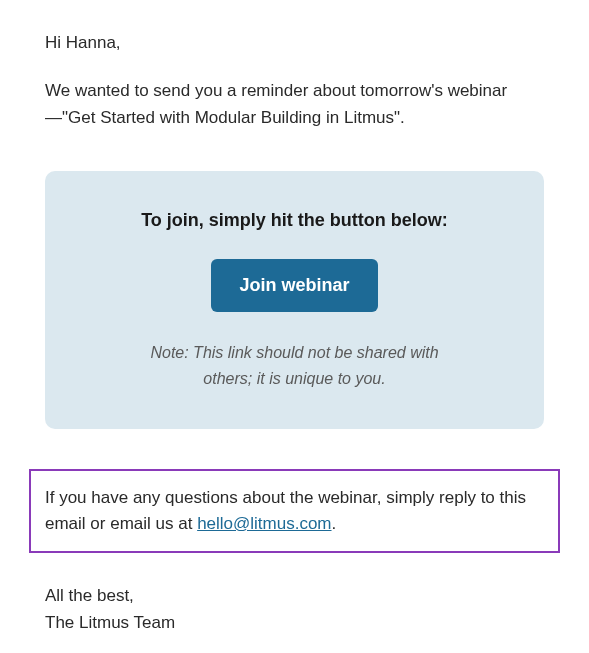  I want to click on join-webinar-button: Join webinar, so click(294, 286).